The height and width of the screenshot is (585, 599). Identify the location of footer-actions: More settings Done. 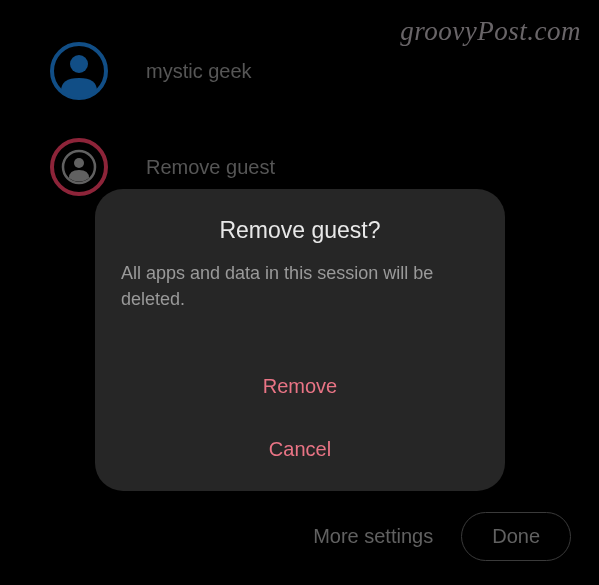
(442, 536).